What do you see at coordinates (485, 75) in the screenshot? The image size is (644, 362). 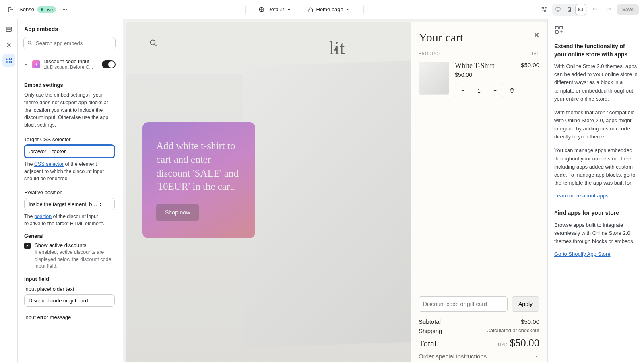 I see `item-unit-price: $50.00` at bounding box center [485, 75].